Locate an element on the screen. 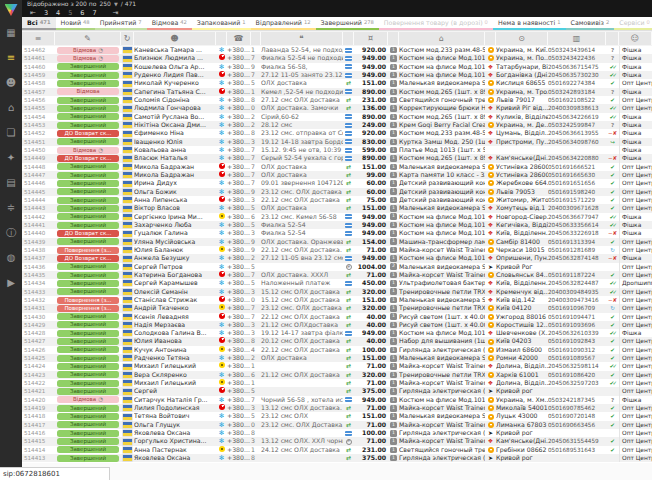  tracking-number: 20450632874148 is located at coordinates (577, 258).